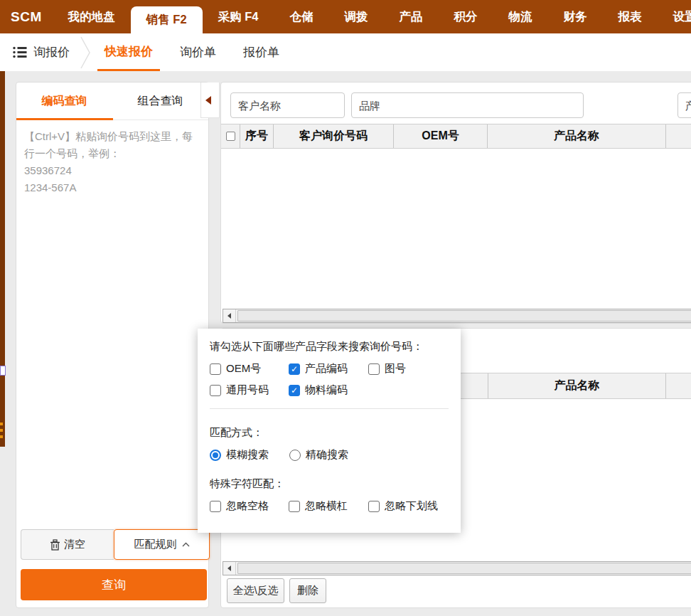 The image size is (691, 616). What do you see at coordinates (20, 53) in the screenshot?
I see `list-icon` at bounding box center [20, 53].